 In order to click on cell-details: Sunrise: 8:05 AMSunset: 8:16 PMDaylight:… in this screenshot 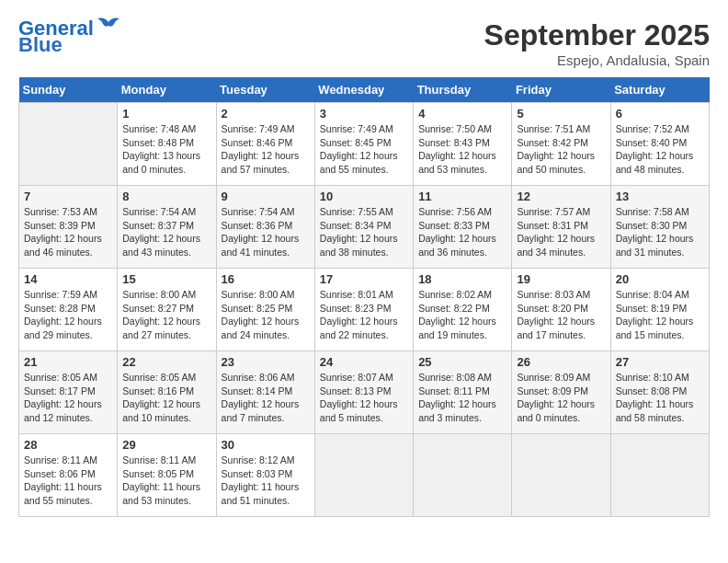, I will do `click(162, 397)`.